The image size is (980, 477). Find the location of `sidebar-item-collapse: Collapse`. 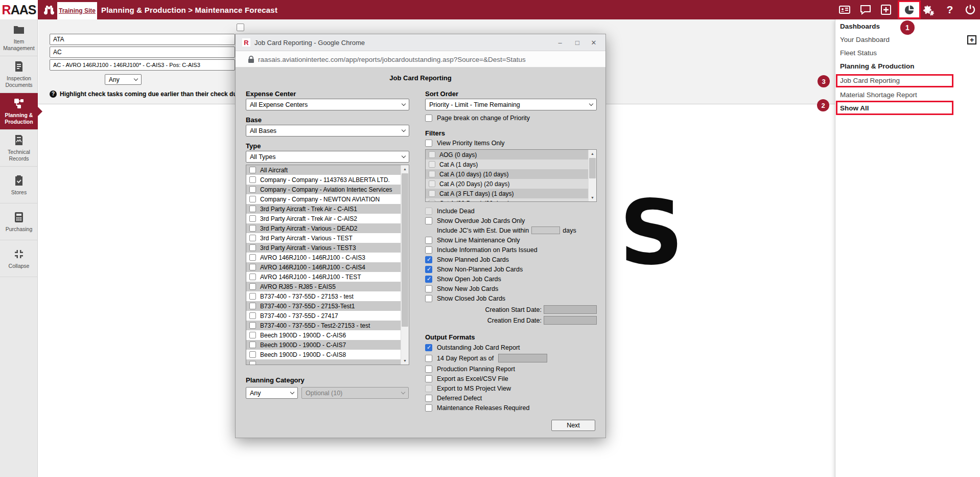

sidebar-item-collapse: Collapse is located at coordinates (19, 259).